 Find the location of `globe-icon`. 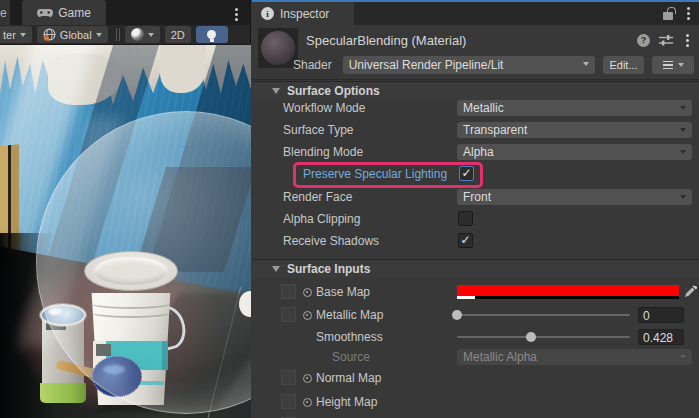

globe-icon is located at coordinates (50, 34).